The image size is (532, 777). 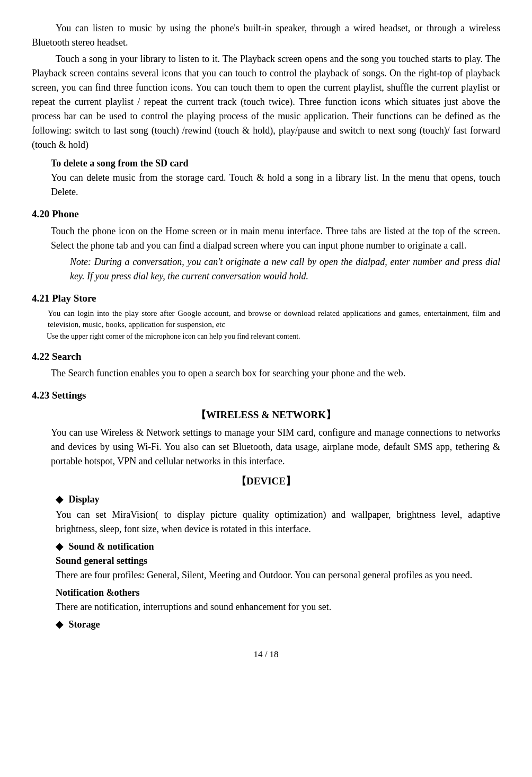 I want to click on storage-label: Storage, so click(x=85, y=624).